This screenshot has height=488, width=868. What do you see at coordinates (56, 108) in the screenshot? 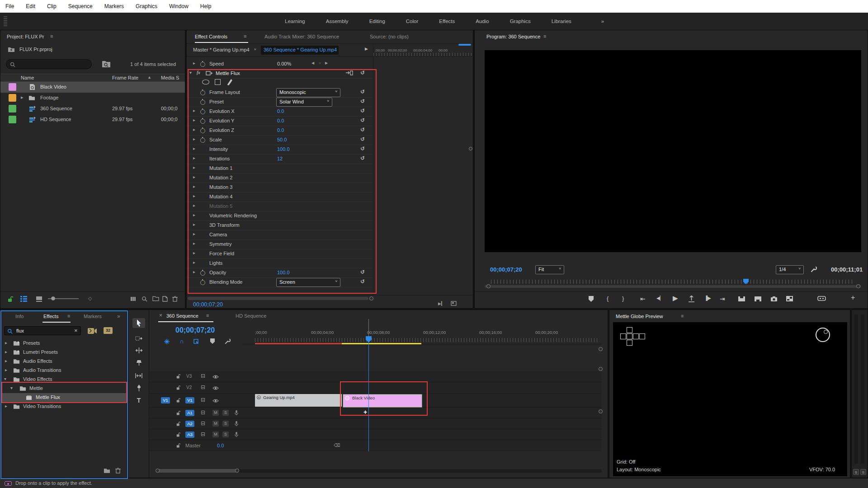
I see `item-name: 360 Sequence` at bounding box center [56, 108].